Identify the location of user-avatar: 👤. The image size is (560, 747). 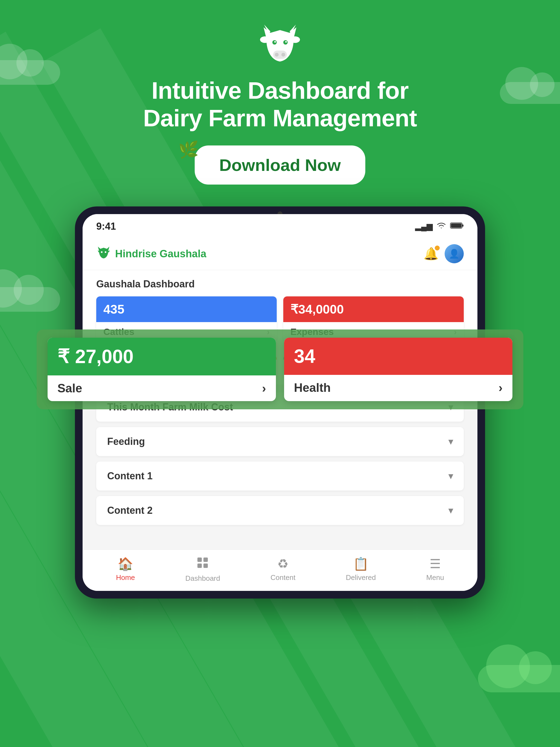
(454, 254).